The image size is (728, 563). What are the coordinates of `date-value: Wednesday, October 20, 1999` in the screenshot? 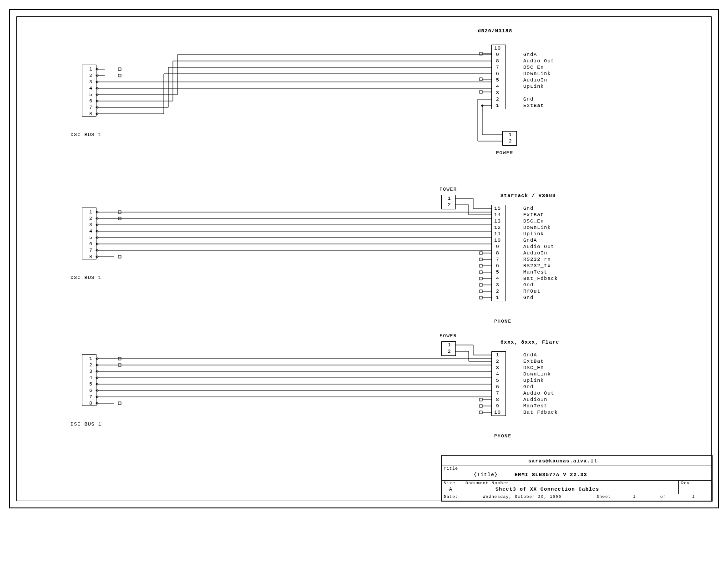 It's located at (522, 497).